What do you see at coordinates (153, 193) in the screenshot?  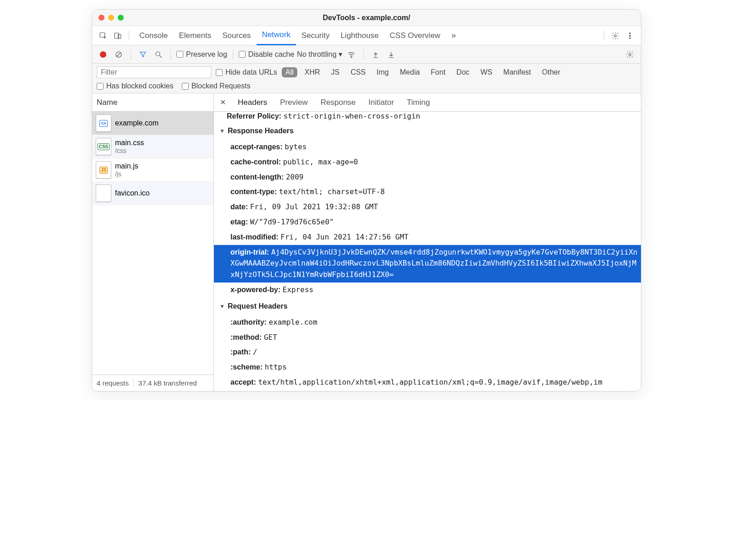 I see `request-row: favicon.ico` at bounding box center [153, 193].